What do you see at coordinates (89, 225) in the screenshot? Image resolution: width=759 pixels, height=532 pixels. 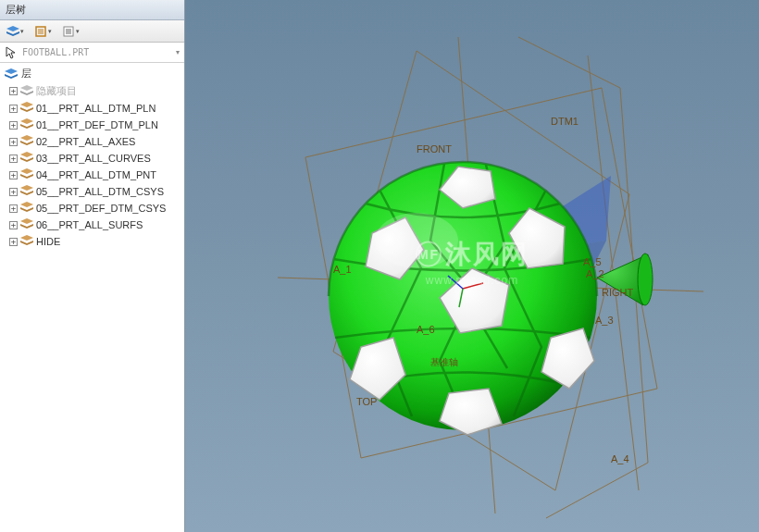 I see `tree-item-label: 06__PRT_ALL_SURFS` at bounding box center [89, 225].